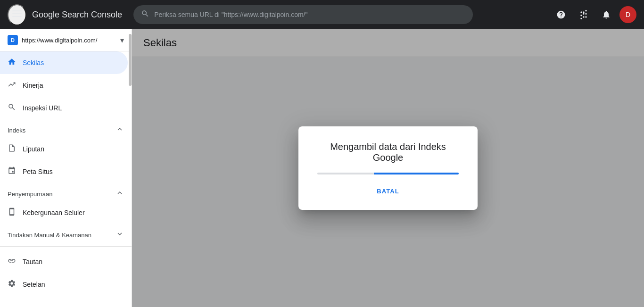 This screenshot has width=644, height=307. What do you see at coordinates (388, 191) in the screenshot?
I see `dialog-actions: BATAL` at bounding box center [388, 191].